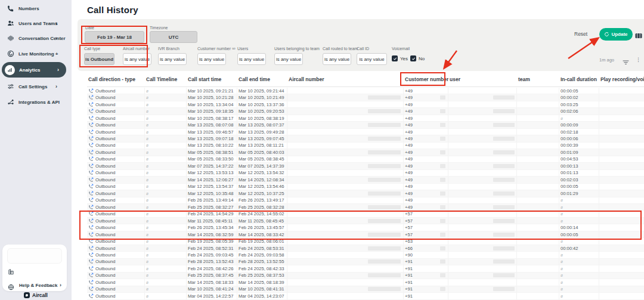  I want to click on ivr-branch-filter-chip: is any value, so click(172, 59).